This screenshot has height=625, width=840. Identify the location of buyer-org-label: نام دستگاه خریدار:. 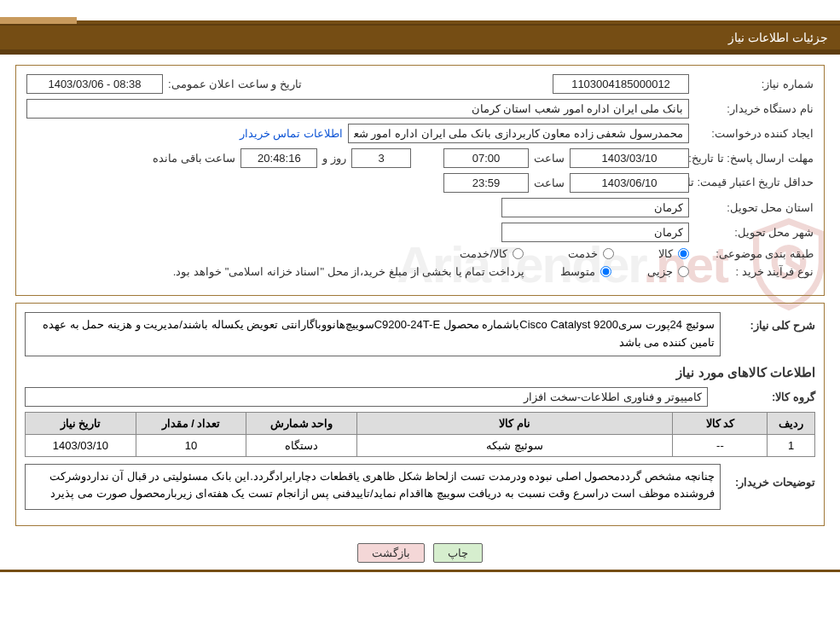
(754, 109).